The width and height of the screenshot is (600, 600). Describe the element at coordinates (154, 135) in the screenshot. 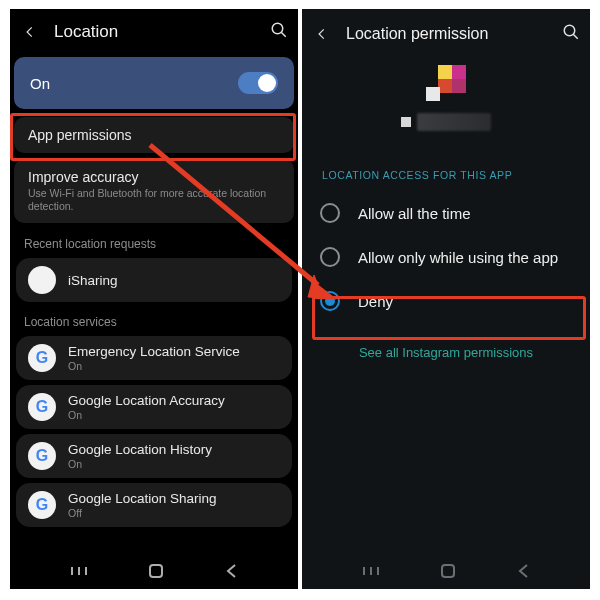

I see `app-permissions-label: App permissions` at that location.